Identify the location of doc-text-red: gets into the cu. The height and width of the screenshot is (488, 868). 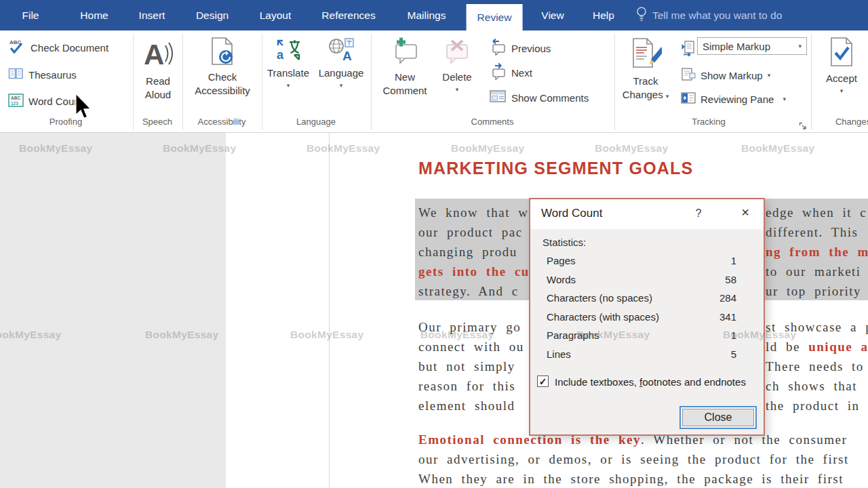
(474, 271).